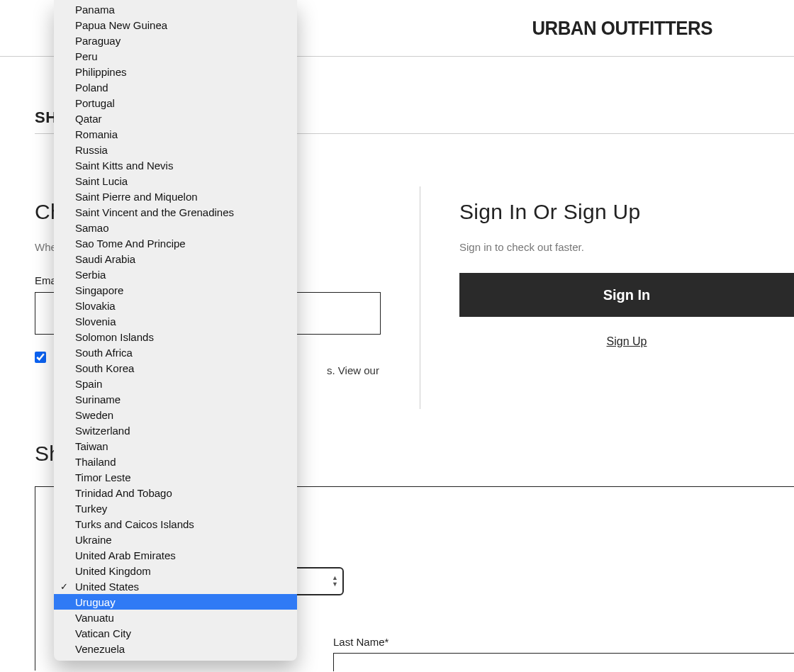 This screenshot has width=794, height=672. What do you see at coordinates (176, 446) in the screenshot?
I see `country-option: Taiwan` at bounding box center [176, 446].